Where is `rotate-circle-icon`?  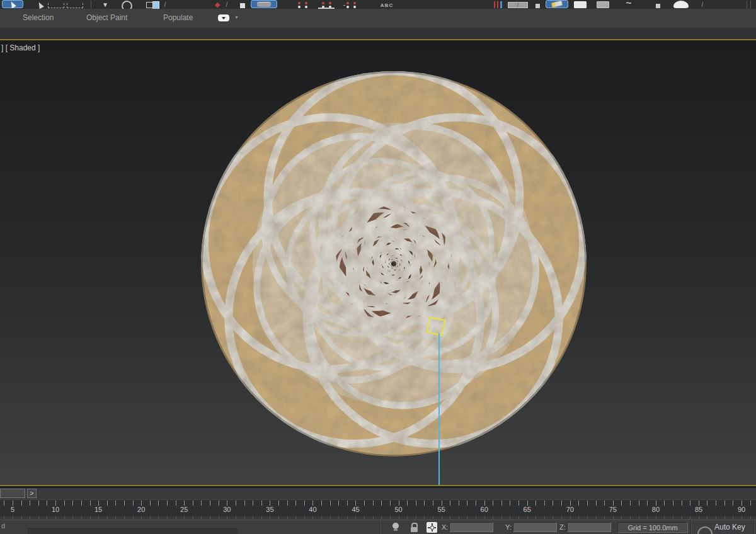
rotate-circle-icon is located at coordinates (127, 4).